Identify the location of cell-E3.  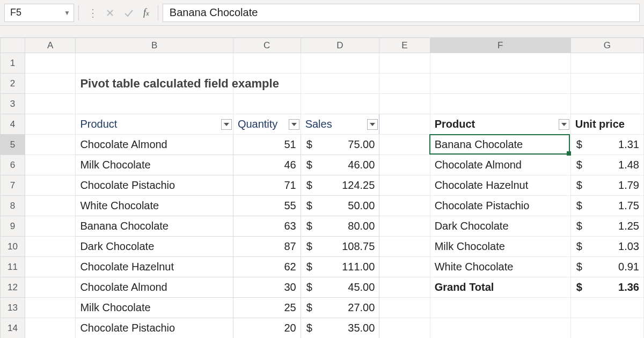
(405, 104).